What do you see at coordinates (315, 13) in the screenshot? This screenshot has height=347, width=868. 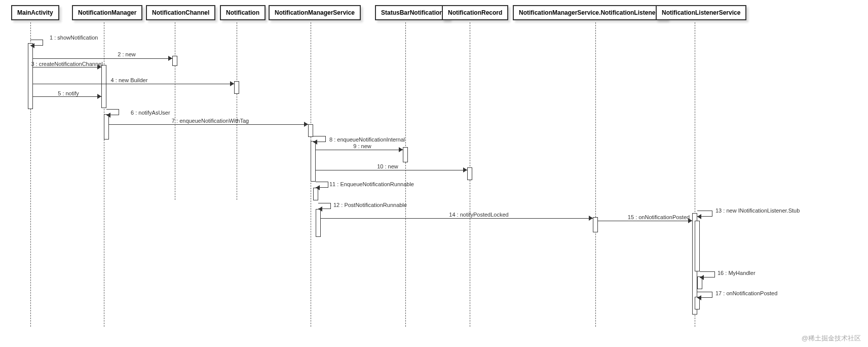 I see `participant-nms: NotificationManagerService` at bounding box center [315, 13].